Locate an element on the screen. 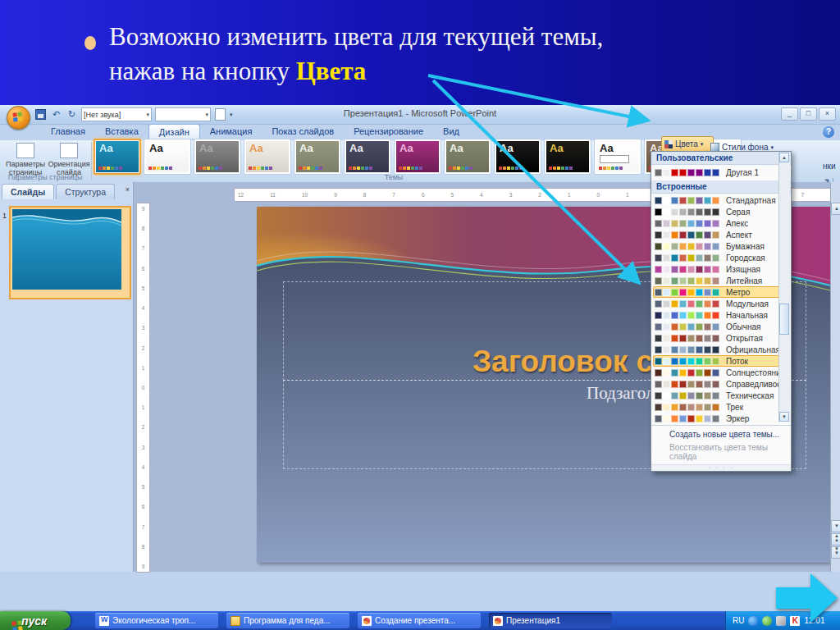 This screenshot has height=630, width=840. header-emphasis: Цвета is located at coordinates (331, 71).